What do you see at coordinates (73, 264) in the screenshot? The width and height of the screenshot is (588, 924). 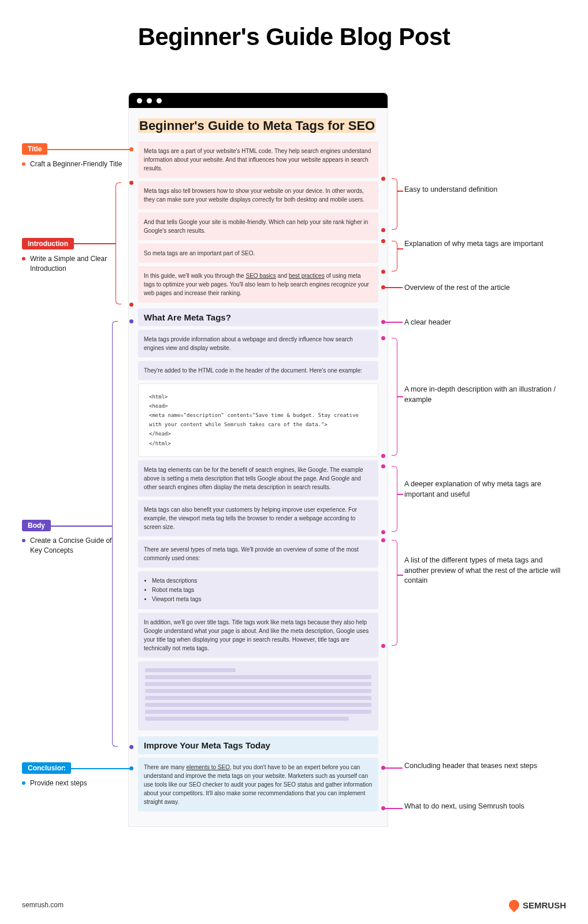 I see `intro-bullet: Write a Simple and Clear Introduction` at bounding box center [73, 264].